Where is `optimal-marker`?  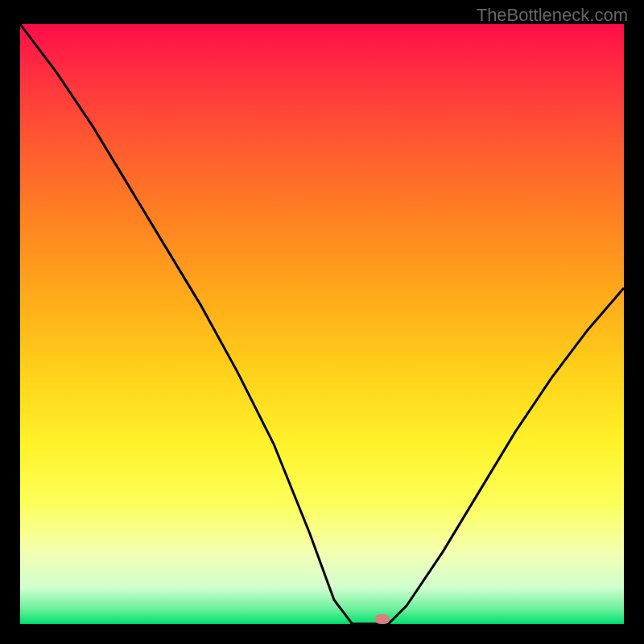 optimal-marker is located at coordinates (382, 619).